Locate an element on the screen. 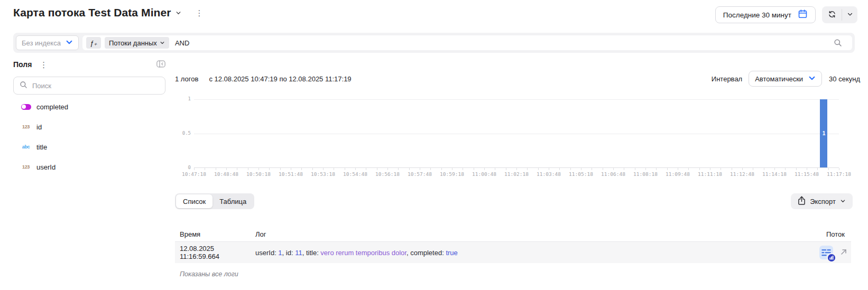 The width and height of the screenshot is (868, 290). query-operator: AND is located at coordinates (182, 43).